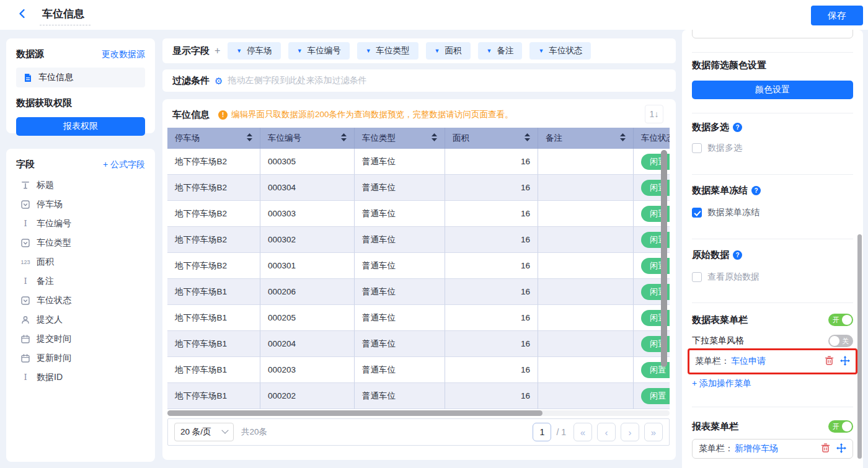 Image resolution: width=868 pixels, height=468 pixels. I want to click on table-row: 地下停车场B2 000302 普通车位 16 闲置, so click(418, 240).